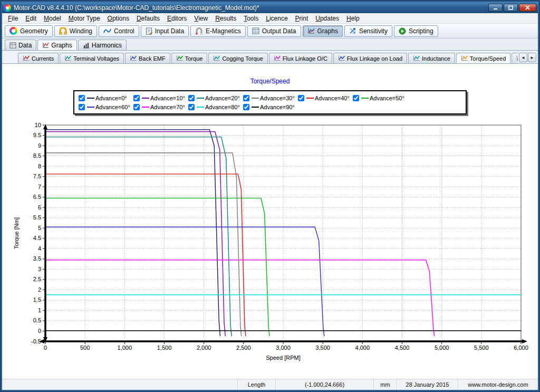  What do you see at coordinates (238, 58) in the screenshot?
I see `tab-cogging-torque: Cogging Torque` at bounding box center [238, 58].